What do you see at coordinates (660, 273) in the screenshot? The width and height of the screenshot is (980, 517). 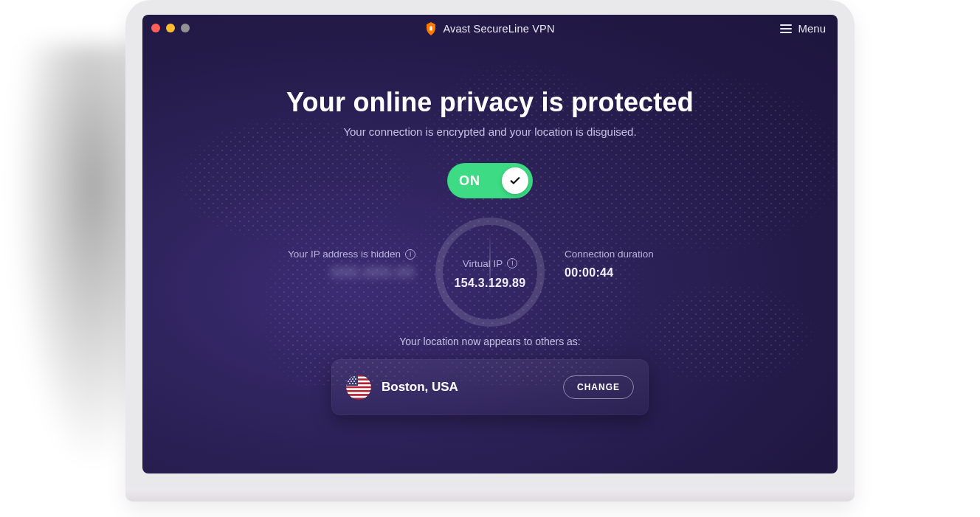 I see `duration-value: 00:00:44` at bounding box center [660, 273].